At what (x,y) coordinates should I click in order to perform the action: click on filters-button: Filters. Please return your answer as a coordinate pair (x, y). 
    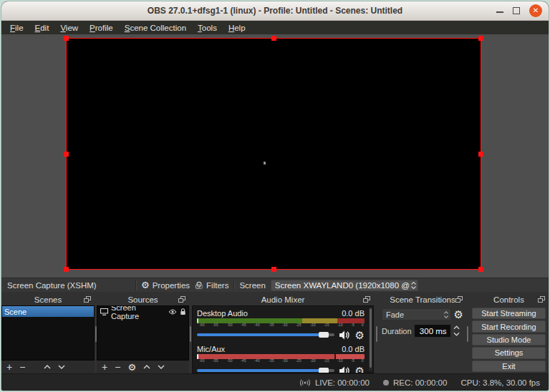
    Looking at the image, I should click on (212, 285).